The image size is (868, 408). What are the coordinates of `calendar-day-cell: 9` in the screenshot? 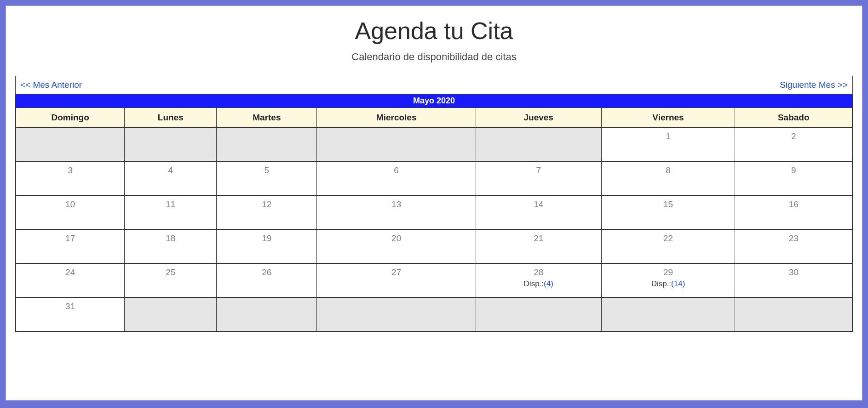 It's located at (794, 179).